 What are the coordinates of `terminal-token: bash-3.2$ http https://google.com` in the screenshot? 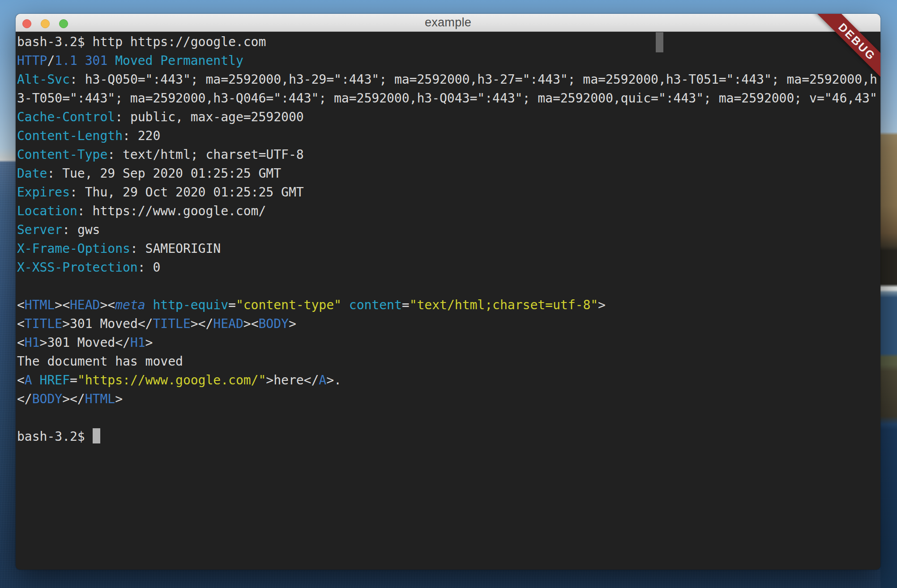 It's located at (141, 42).